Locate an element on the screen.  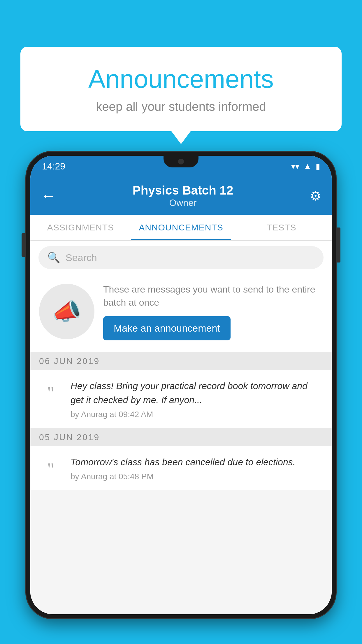
make-announcement-button: Make an announcement is located at coordinates (167, 328).